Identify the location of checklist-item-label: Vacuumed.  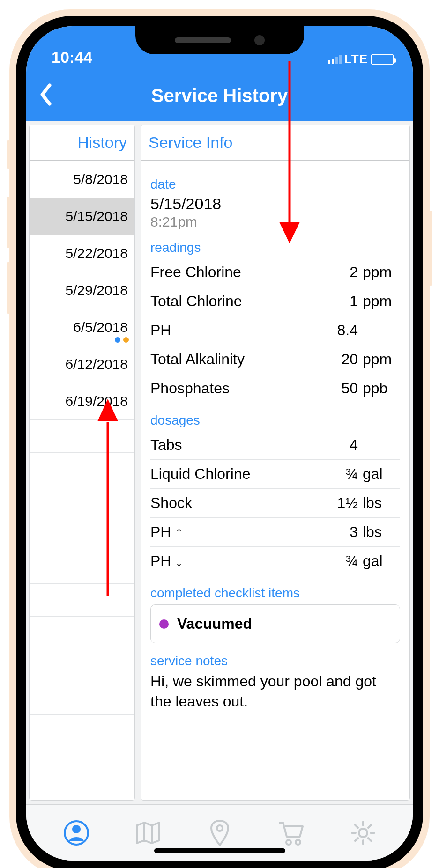
(215, 624).